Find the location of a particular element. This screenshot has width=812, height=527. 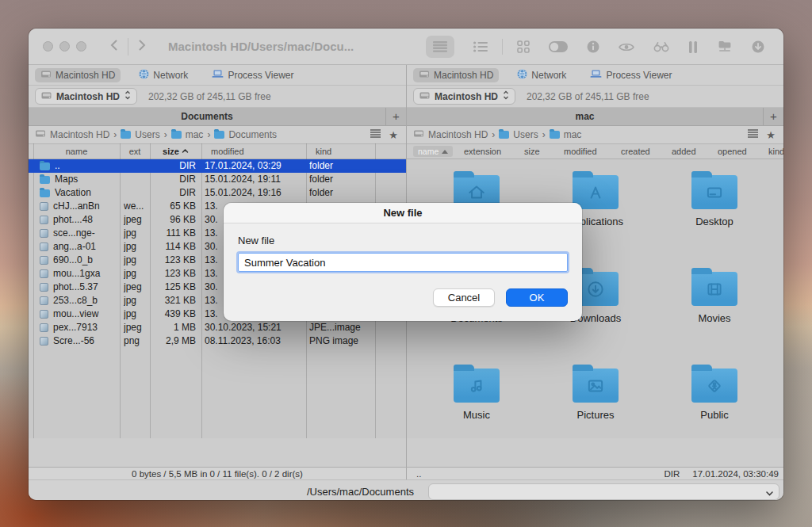

column-header-opened: opened is located at coordinates (733, 152).